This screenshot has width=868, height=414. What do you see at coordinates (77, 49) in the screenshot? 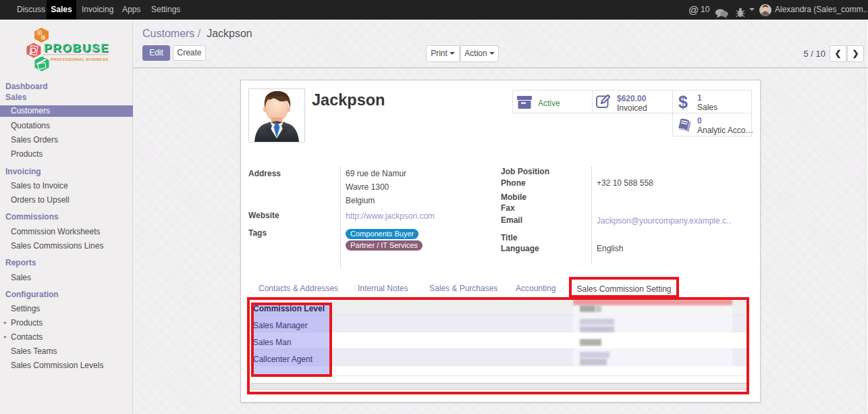
I see `svg-text: PROBUSE` at bounding box center [77, 49].